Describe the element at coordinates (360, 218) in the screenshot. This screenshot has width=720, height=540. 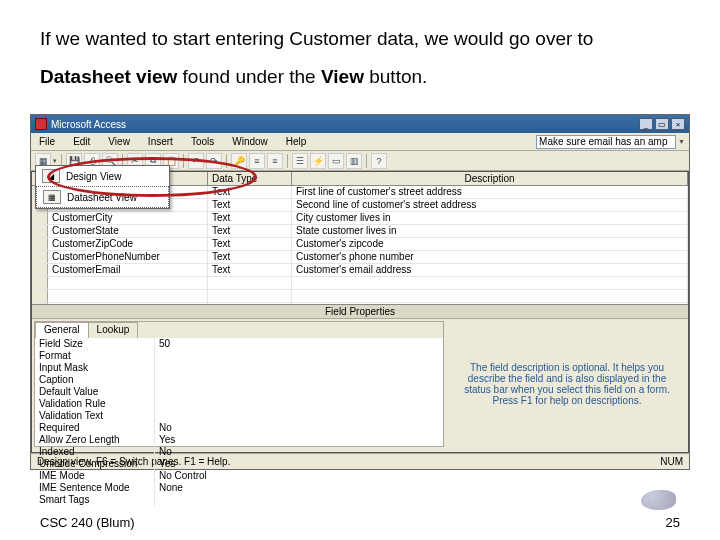
I see `table-row: CustomerCityTextCity customer lives in` at that location.